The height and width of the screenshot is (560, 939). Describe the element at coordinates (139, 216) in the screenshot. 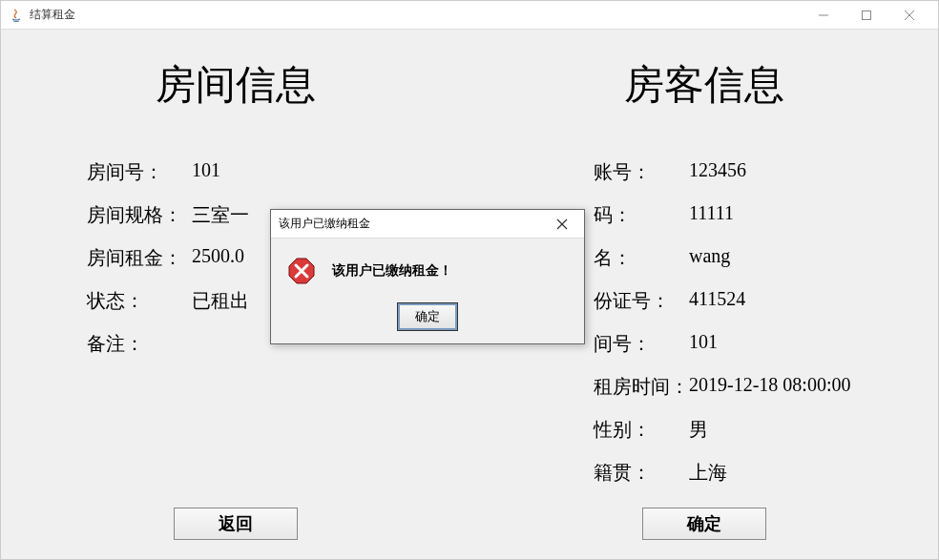

I see `room-spec-label: 房间规格：` at that location.